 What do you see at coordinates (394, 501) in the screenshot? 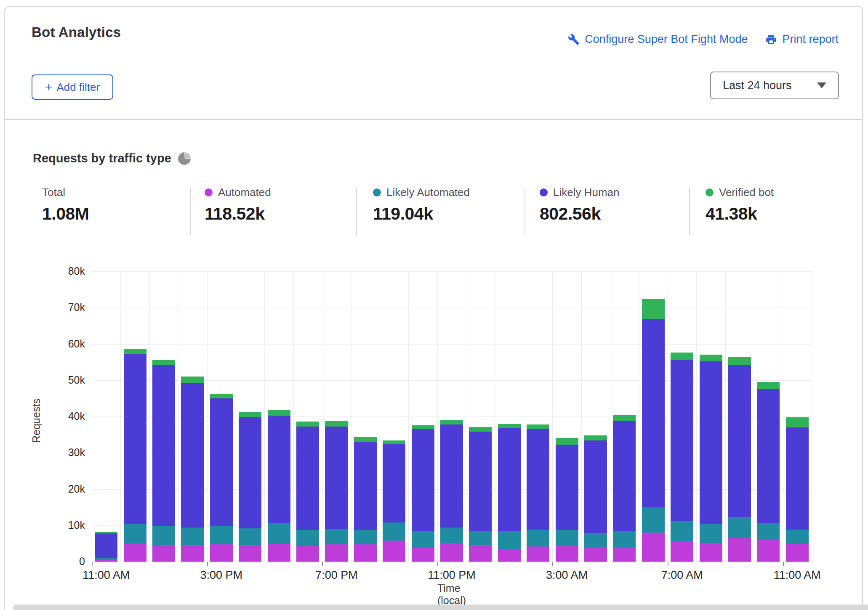
I see `stacked-bar-900pm` at bounding box center [394, 501].